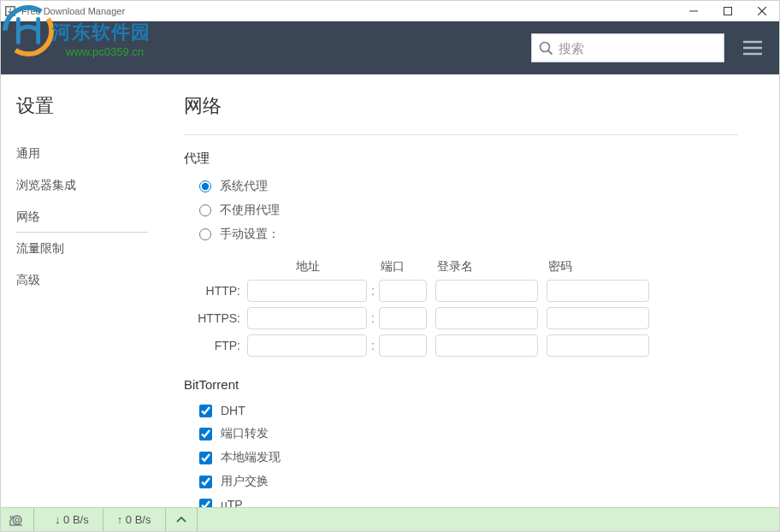 This screenshot has width=780, height=532. What do you see at coordinates (233, 411) in the screenshot?
I see `bt-label-dht: DHT` at bounding box center [233, 411].